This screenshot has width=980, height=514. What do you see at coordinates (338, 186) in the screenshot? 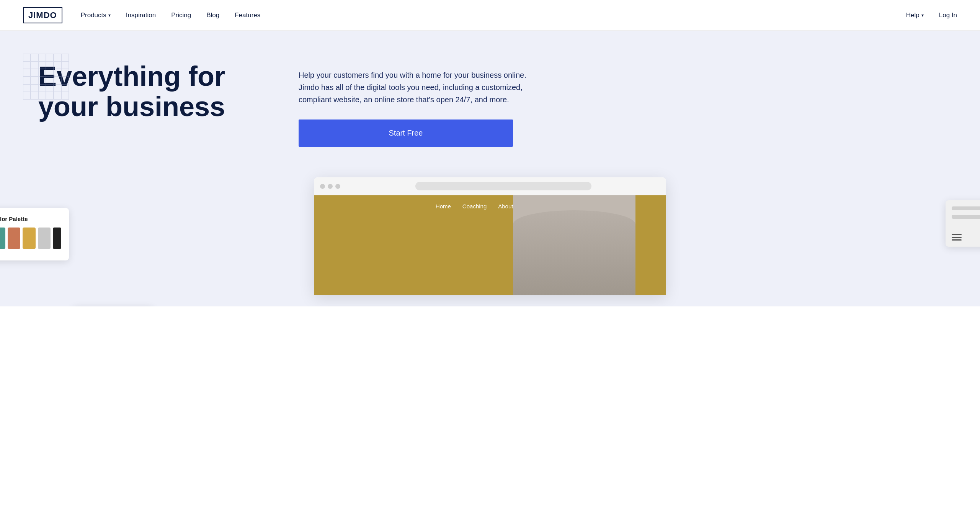
I see `browser-dot-green` at bounding box center [338, 186].